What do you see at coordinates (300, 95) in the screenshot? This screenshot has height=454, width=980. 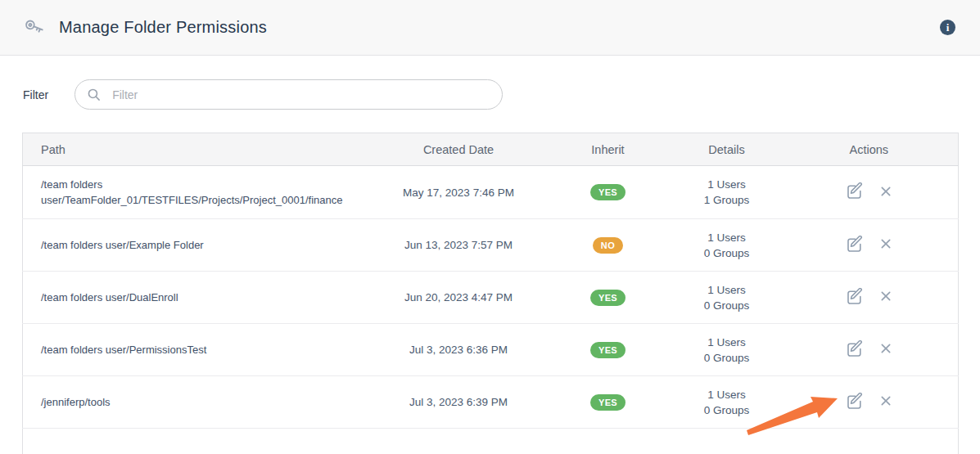 I see `filter-input` at bounding box center [300, 95].